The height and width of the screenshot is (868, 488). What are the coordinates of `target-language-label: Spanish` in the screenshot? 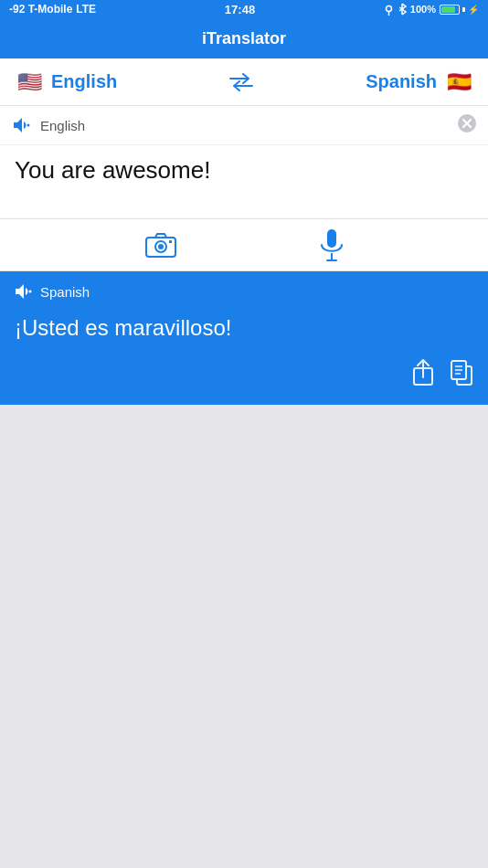 It's located at (401, 82).